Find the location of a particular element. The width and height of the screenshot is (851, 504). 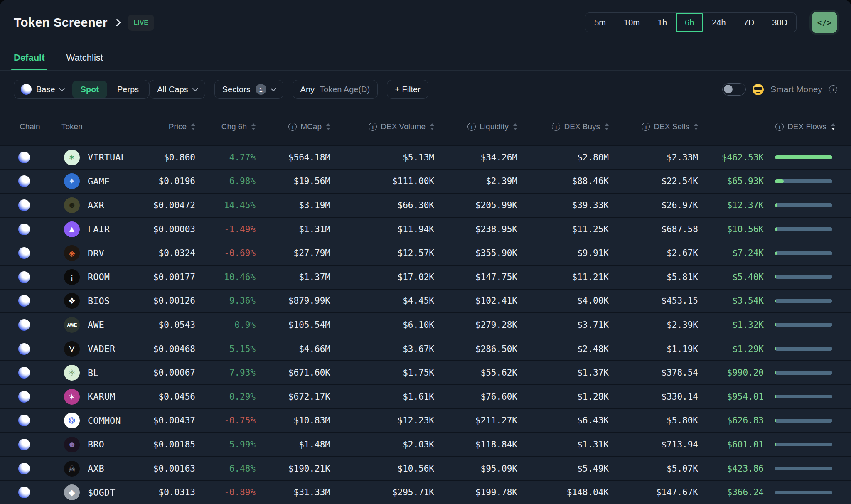

token-age-filter: Any Token Age(D) is located at coordinates (335, 89).